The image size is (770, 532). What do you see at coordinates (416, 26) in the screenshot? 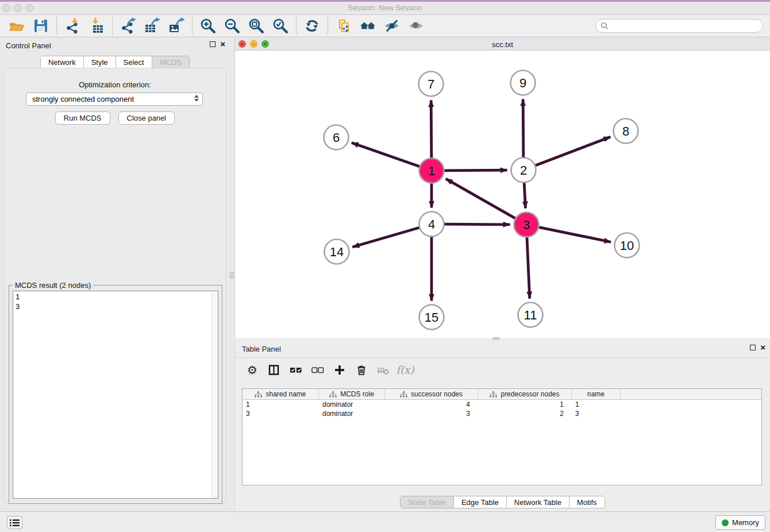
I see `show-all-button` at bounding box center [416, 26].